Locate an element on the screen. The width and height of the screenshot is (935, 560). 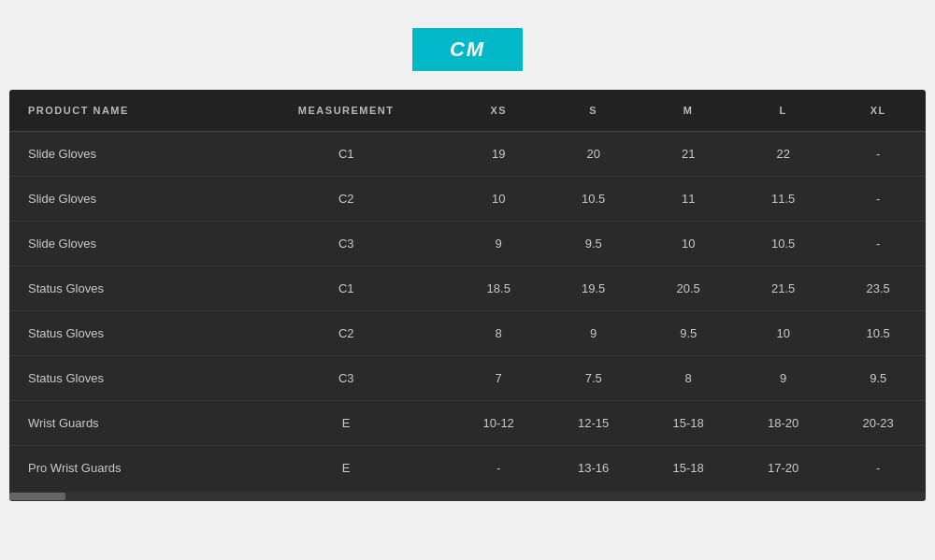
cell-xs: 8 is located at coordinates (497, 334).